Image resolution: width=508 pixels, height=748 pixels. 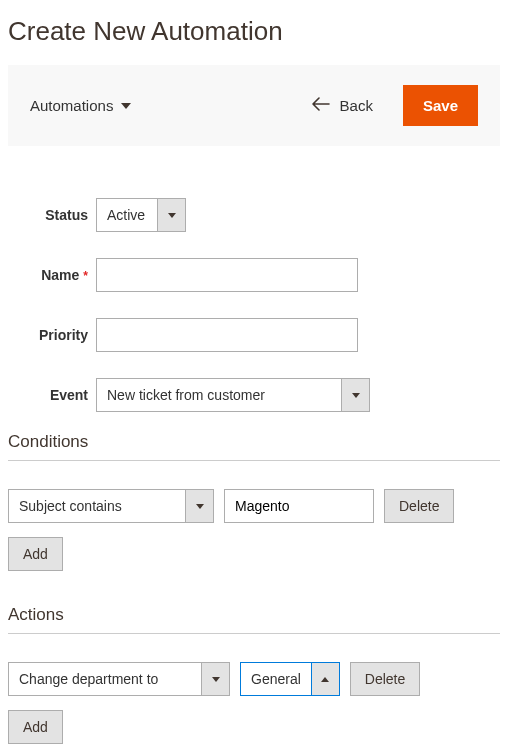 What do you see at coordinates (254, 335) in the screenshot?
I see `priority-row: Priority` at bounding box center [254, 335].